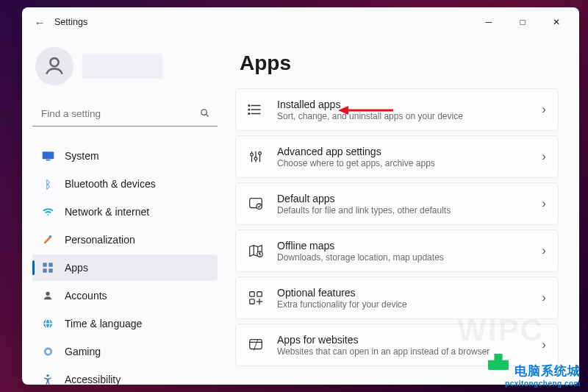 The image size is (588, 392). I want to click on sidebar-item-label: Time & language, so click(103, 324).